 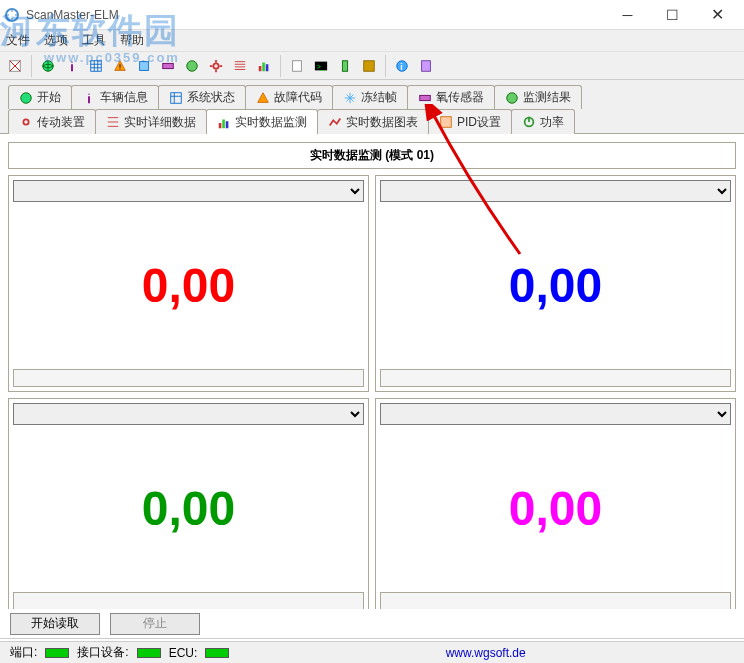 What do you see at coordinates (48, 66) in the screenshot?
I see `globe-icon` at bounding box center [48, 66].